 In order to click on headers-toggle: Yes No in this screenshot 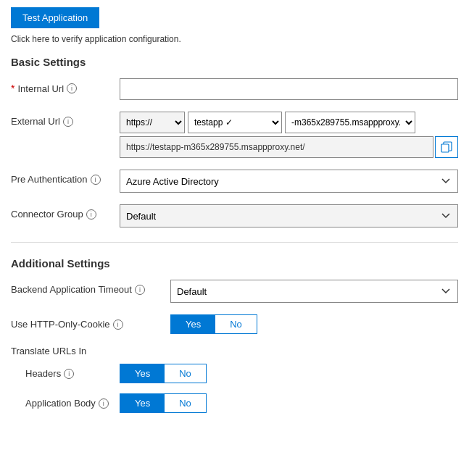, I will do `click(163, 374)`.